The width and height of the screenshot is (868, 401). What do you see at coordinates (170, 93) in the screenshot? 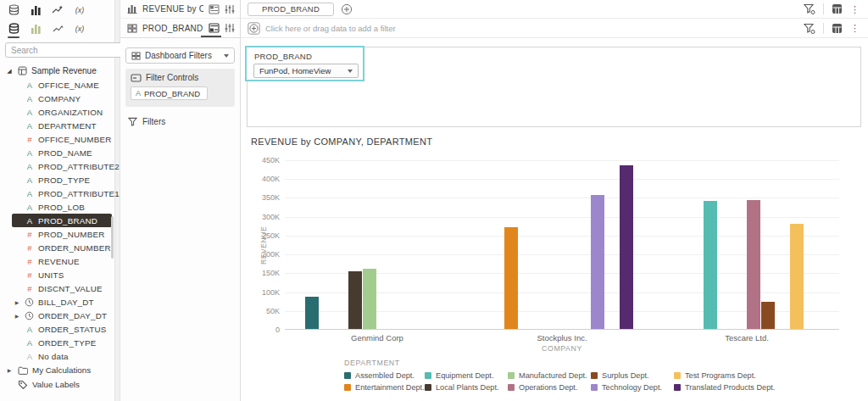
I see `prod-brand-control-chip: A PROD_BRAND` at bounding box center [170, 93].